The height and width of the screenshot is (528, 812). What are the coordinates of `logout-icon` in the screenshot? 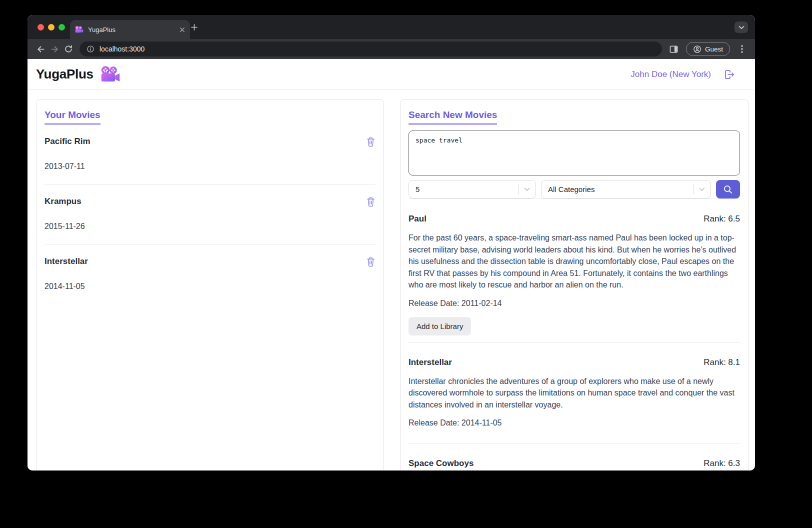 It's located at (729, 74).